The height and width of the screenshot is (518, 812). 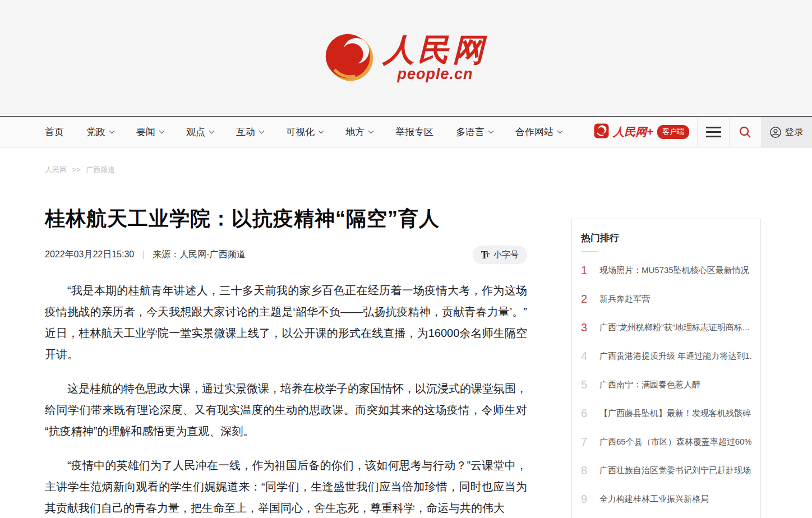 I want to click on nav-item-5: 可视化, so click(x=304, y=132).